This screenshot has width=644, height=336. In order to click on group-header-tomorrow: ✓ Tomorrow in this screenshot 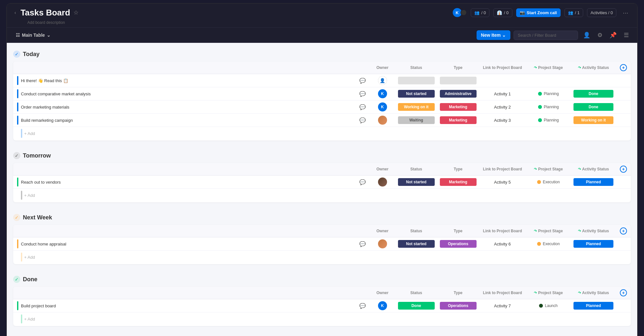, I will do `click(322, 156)`.